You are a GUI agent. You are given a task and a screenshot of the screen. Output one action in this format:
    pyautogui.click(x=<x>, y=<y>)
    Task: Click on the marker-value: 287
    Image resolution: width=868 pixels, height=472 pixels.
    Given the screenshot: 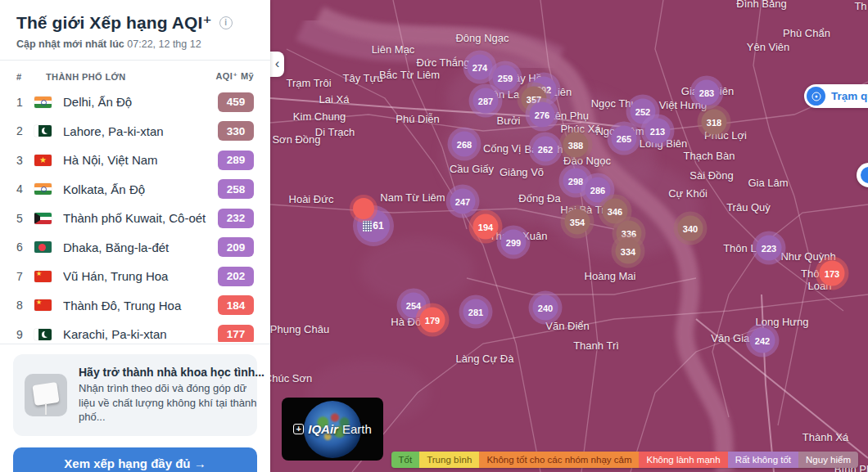 What is the action you would take?
    pyautogui.click(x=486, y=101)
    